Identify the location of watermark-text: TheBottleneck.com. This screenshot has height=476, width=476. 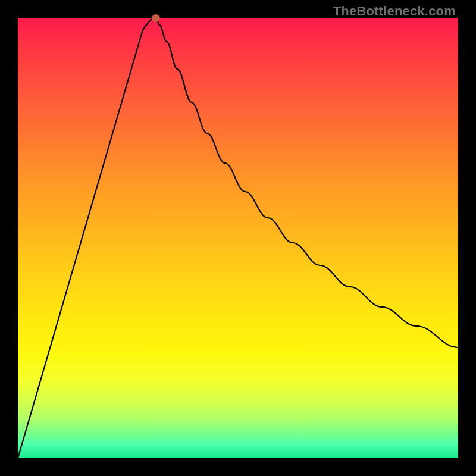
(394, 11).